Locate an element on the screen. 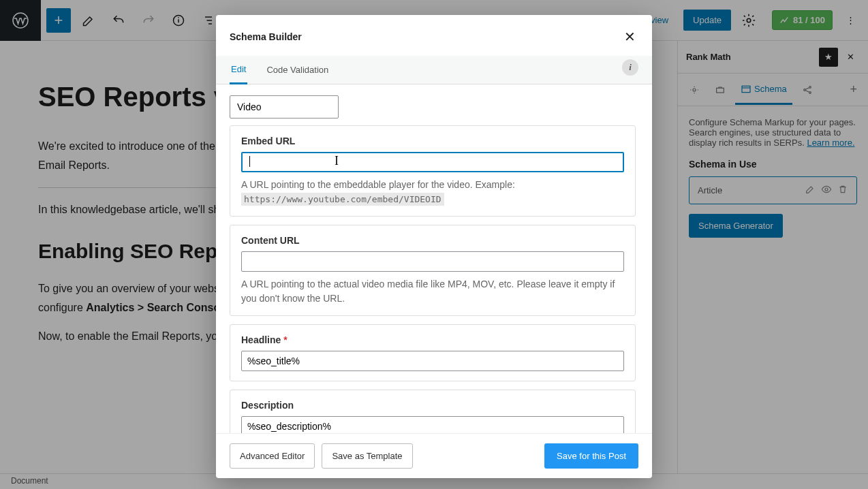 This screenshot has height=489, width=868. description-textarea is located at coordinates (433, 425).